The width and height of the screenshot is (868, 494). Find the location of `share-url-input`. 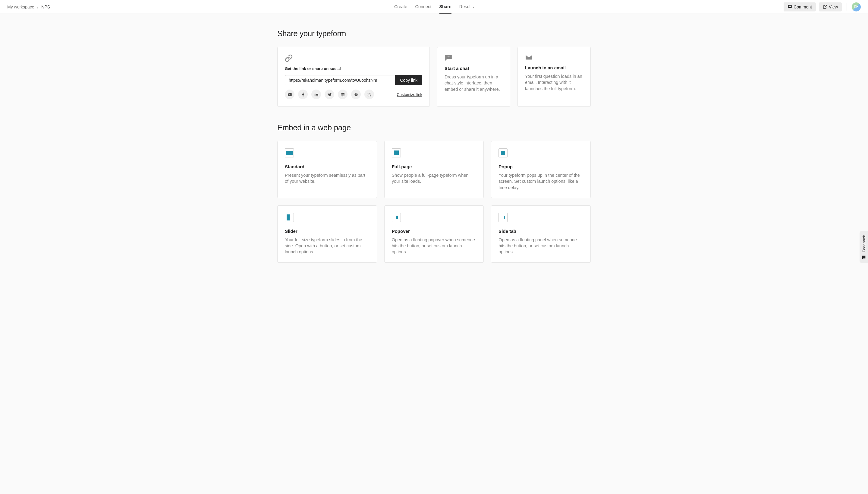

share-url-input is located at coordinates (340, 80).